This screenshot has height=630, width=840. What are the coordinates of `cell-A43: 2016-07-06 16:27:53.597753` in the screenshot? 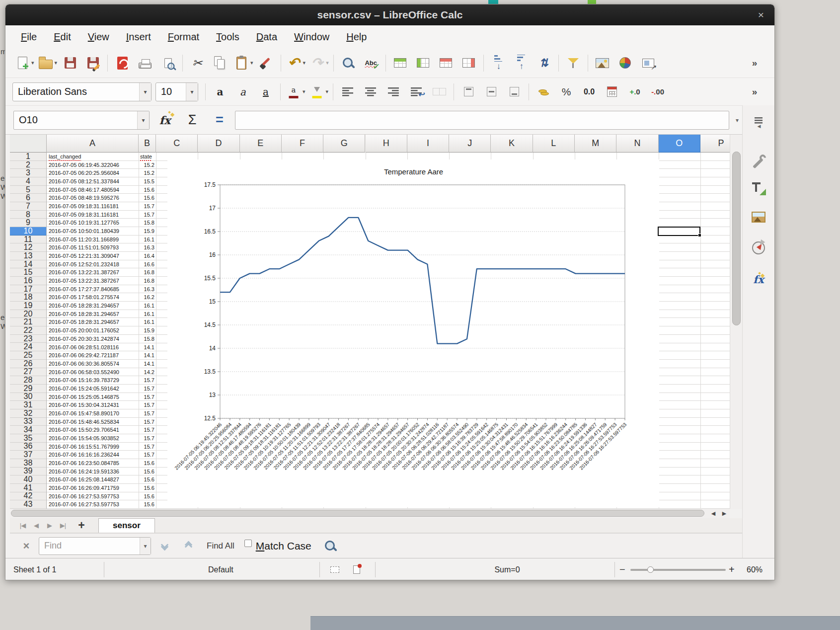 It's located at (92, 505).